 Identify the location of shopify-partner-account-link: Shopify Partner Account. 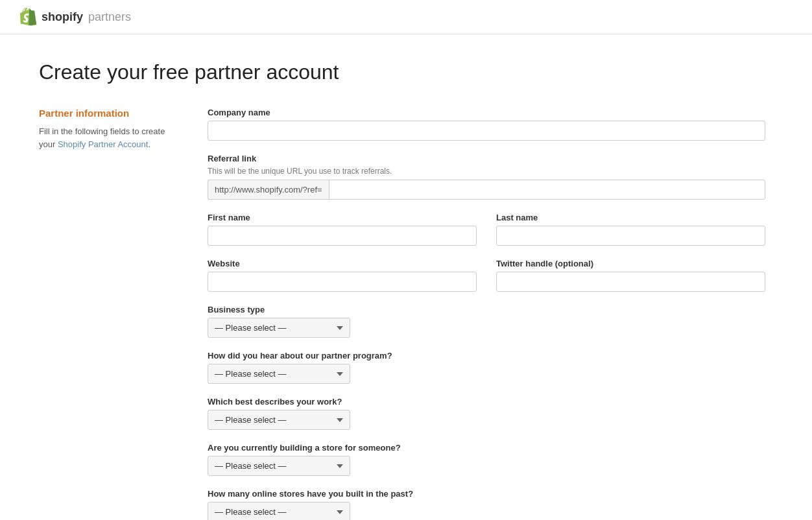
(102, 144).